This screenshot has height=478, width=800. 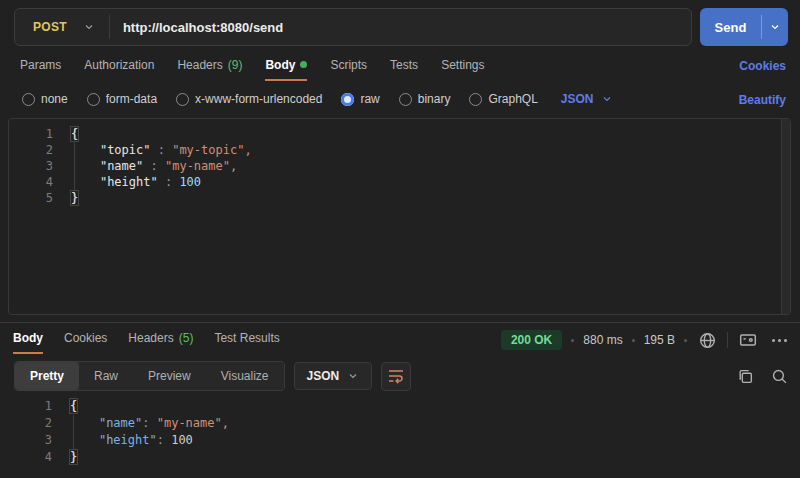 What do you see at coordinates (47, 376) in the screenshot?
I see `view-tab-pretty: Pretty` at bounding box center [47, 376].